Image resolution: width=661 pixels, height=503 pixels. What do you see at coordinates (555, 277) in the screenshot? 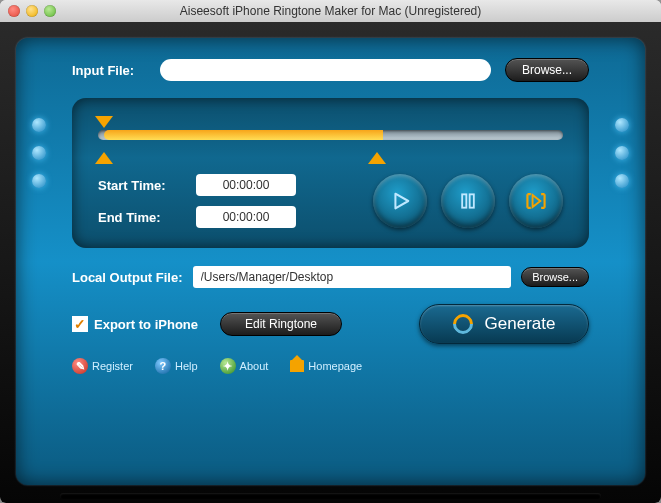
I see `browse-output-button: Browse...` at bounding box center [555, 277].